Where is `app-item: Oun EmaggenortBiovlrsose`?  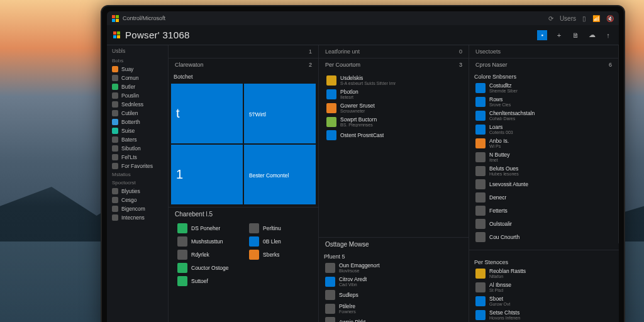
app-item: Oun EmaggenortBiovlrsose is located at coordinates (394, 268).